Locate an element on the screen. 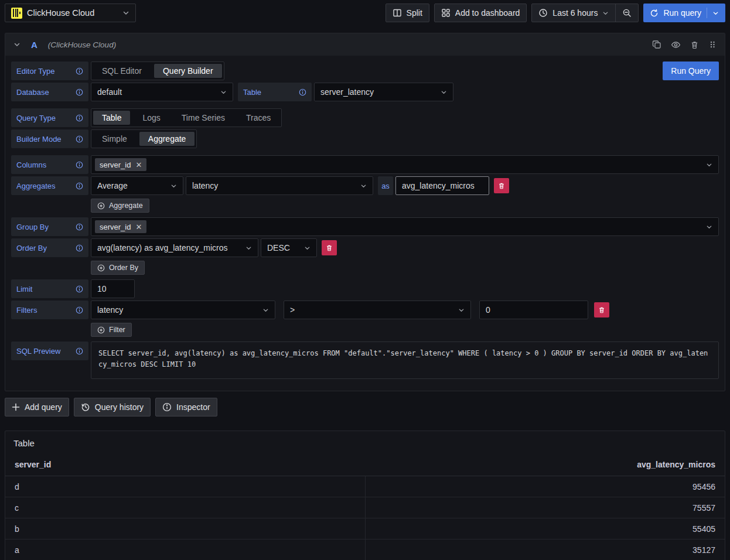  add-order-by-button: Order By is located at coordinates (118, 268).